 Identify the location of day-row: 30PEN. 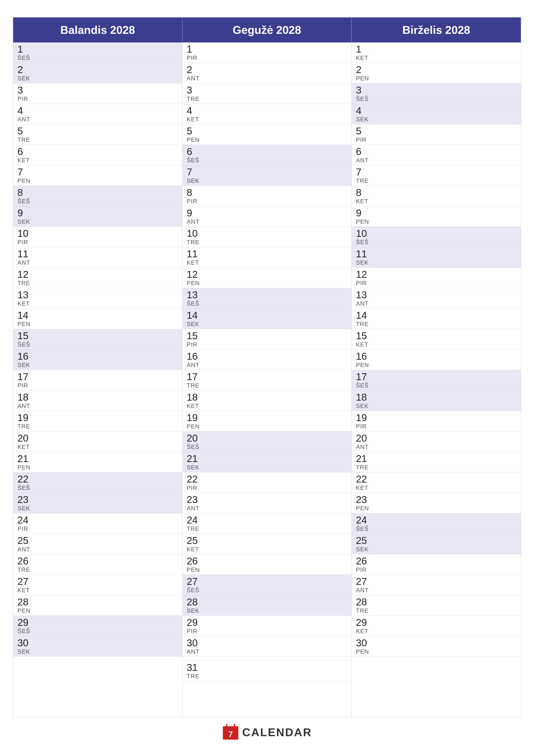
(436, 646).